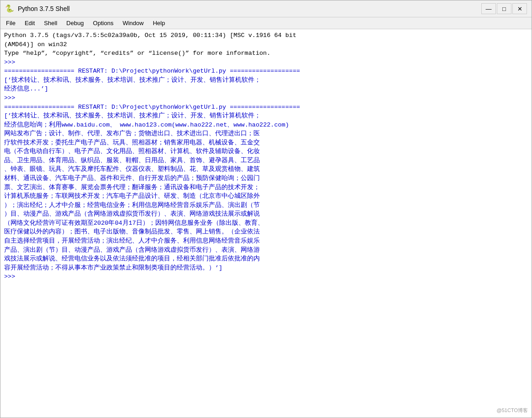 The image size is (532, 418). Describe the element at coordinates (50, 23) in the screenshot. I see `menu-item-shell: Shell` at that location.